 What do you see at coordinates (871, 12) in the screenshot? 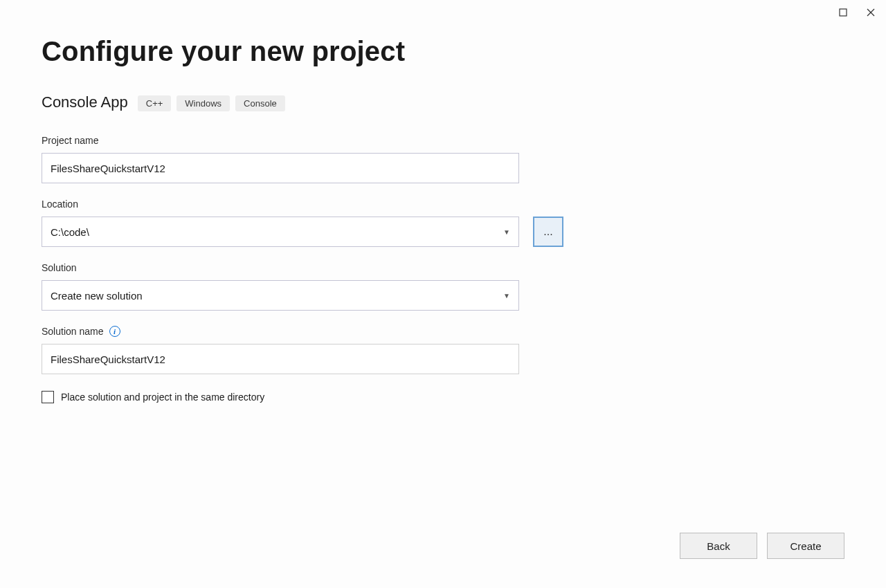
I see `close-button` at bounding box center [871, 12].